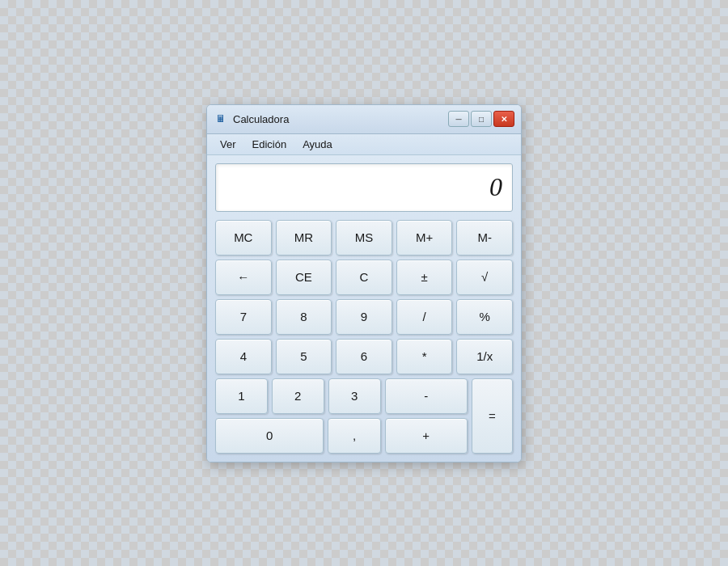 The height and width of the screenshot is (566, 728). What do you see at coordinates (425, 357) in the screenshot?
I see `multiply-button: *` at bounding box center [425, 357].